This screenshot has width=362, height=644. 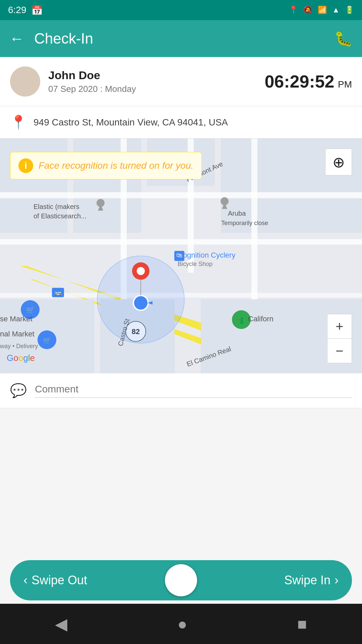 I want to click on comment-row: 💬, so click(x=181, y=391).